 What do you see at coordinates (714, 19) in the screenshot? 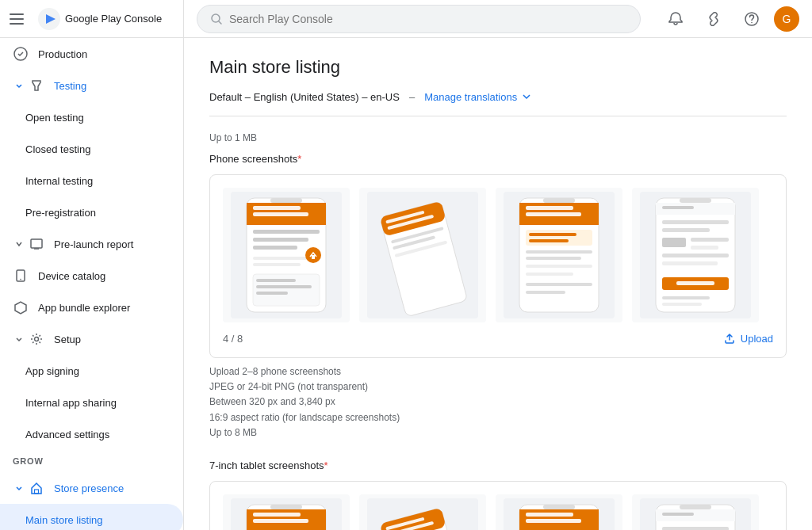
I see `link-button` at bounding box center [714, 19].